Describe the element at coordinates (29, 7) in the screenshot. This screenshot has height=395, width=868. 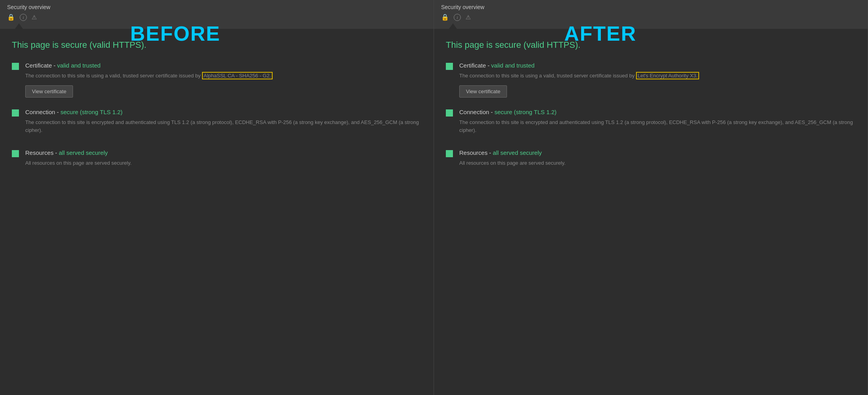
I see `before-header-title: Security overview` at that location.